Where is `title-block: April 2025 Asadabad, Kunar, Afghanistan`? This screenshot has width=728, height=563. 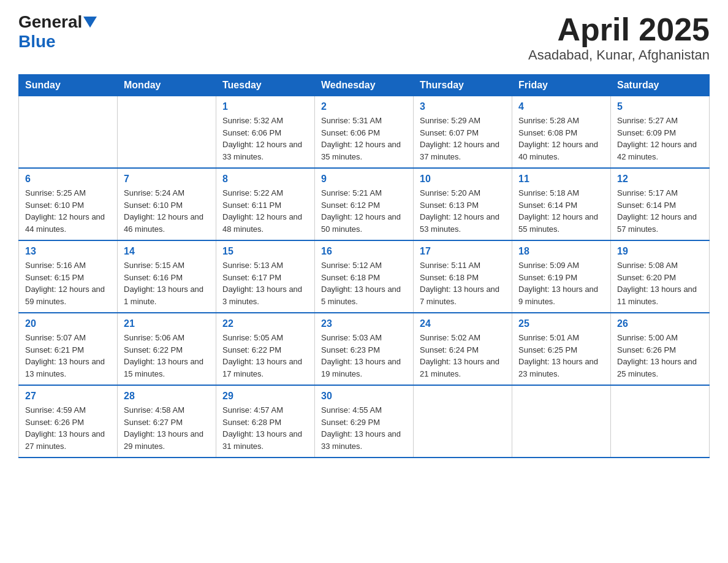 title-block: April 2025 Asadabad, Kunar, Afghanistan is located at coordinates (619, 38).